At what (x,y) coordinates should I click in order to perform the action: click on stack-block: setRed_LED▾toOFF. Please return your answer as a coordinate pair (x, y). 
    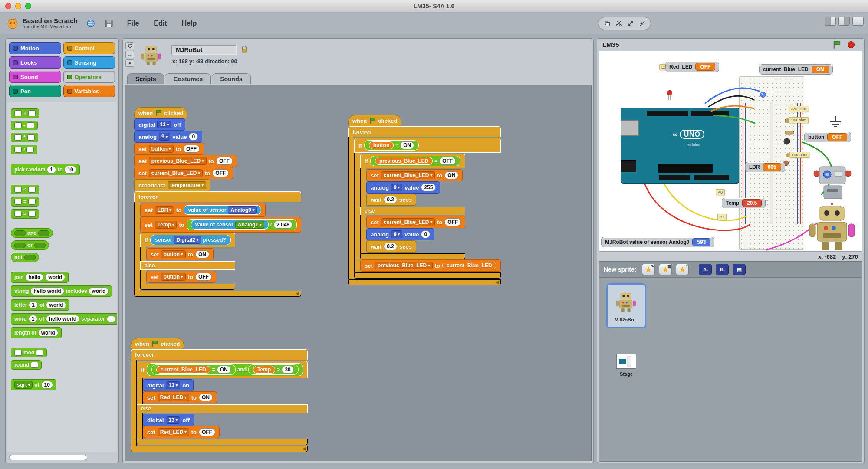
    Looking at the image, I should click on (181, 432).